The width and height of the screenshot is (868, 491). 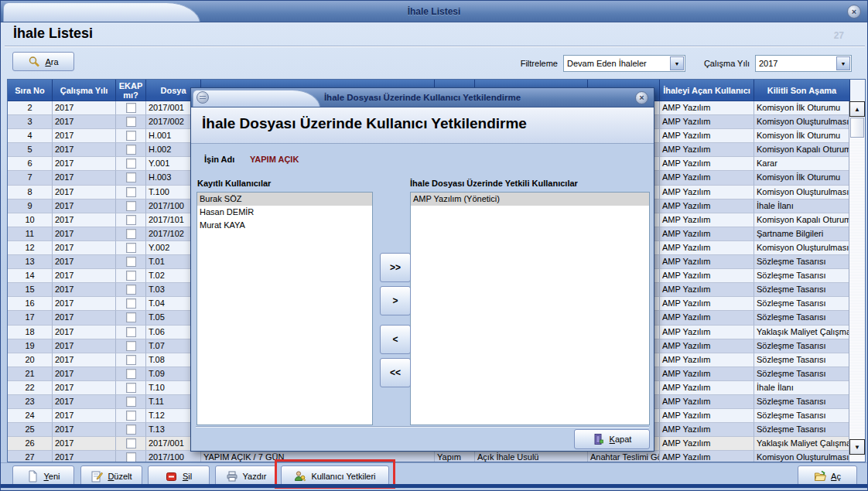 I want to click on new-button-label: Yeni, so click(x=51, y=476).